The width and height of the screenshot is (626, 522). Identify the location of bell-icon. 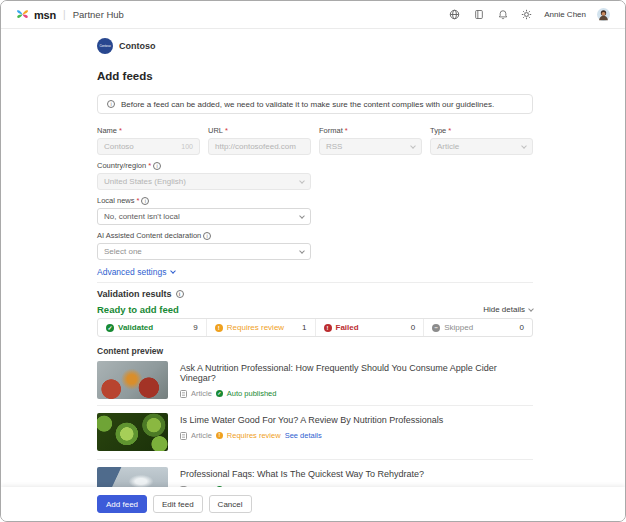
(502, 14).